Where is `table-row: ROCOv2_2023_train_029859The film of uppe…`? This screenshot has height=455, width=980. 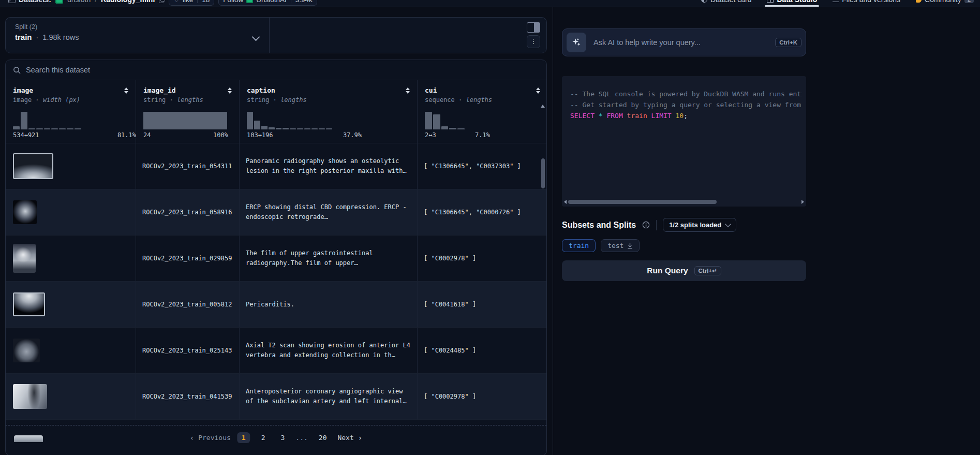 table-row: ROCOv2_2023_train_029859The film of uppe… is located at coordinates (276, 259).